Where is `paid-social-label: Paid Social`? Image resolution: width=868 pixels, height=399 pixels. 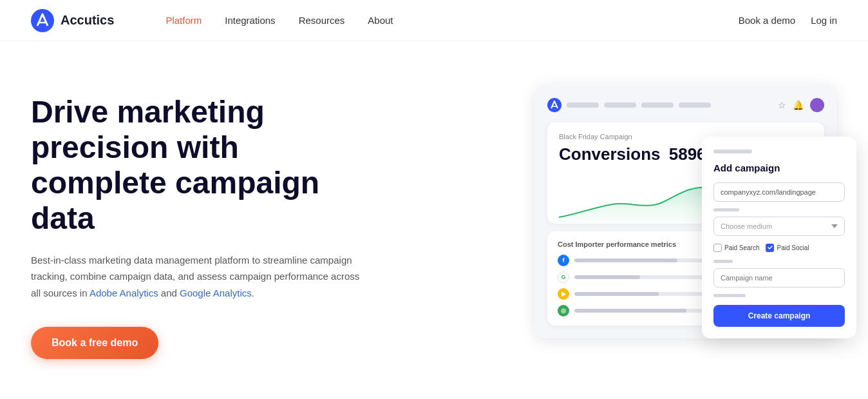
paid-social-label: Paid Social is located at coordinates (793, 248).